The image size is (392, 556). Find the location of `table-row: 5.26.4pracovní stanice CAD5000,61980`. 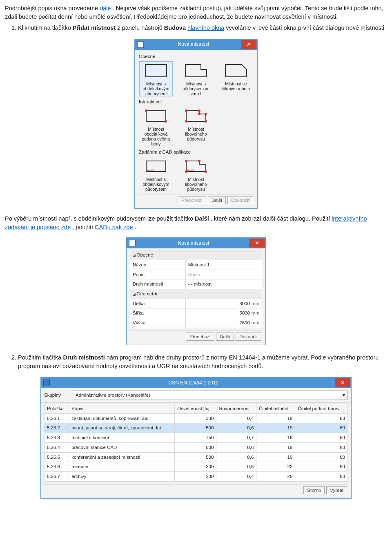

table-row: 5.26.4pracovní stanice CAD5000,61980 is located at coordinates (196, 447).